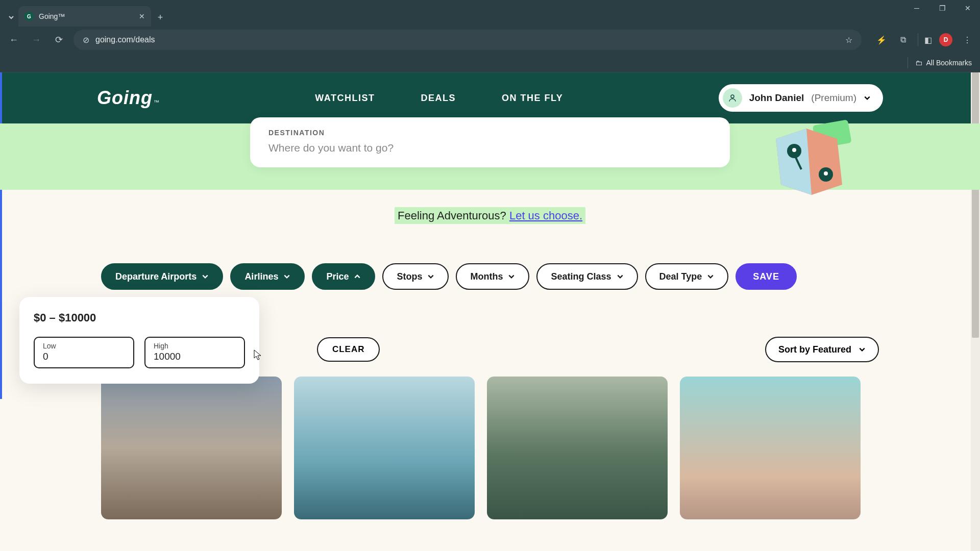 The height and width of the screenshot is (551, 980). I want to click on scrollbar-thumb, so click(975, 205).